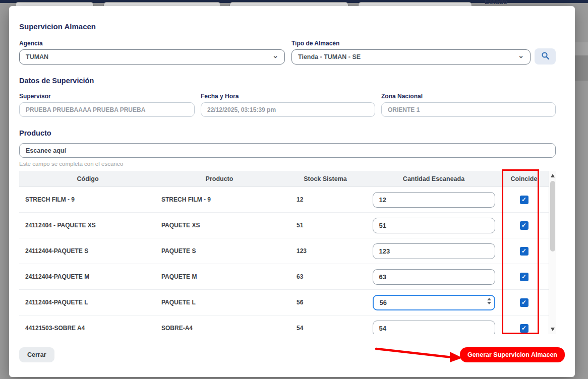 The image size is (588, 379). I want to click on table-row: 24112404 - PAQUETE XS PAQUETE XS 51, so click(284, 226).